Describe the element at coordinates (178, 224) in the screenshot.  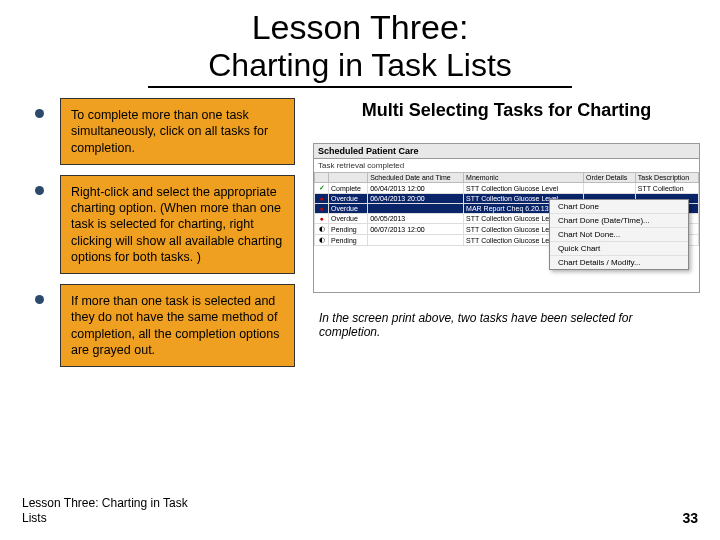
I see `bullet-item: Right-click and select the appropriate c…` at that location.